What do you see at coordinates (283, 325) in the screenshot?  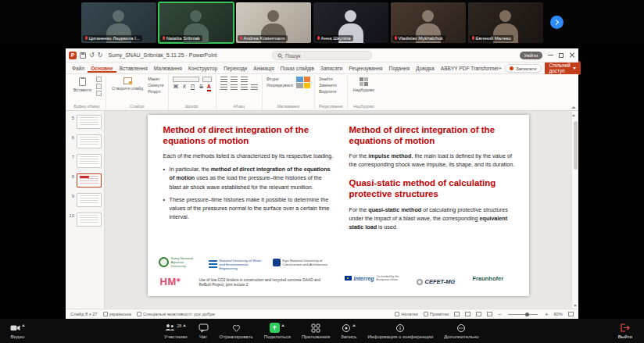 I see `share-menu-caret` at bounding box center [283, 325].